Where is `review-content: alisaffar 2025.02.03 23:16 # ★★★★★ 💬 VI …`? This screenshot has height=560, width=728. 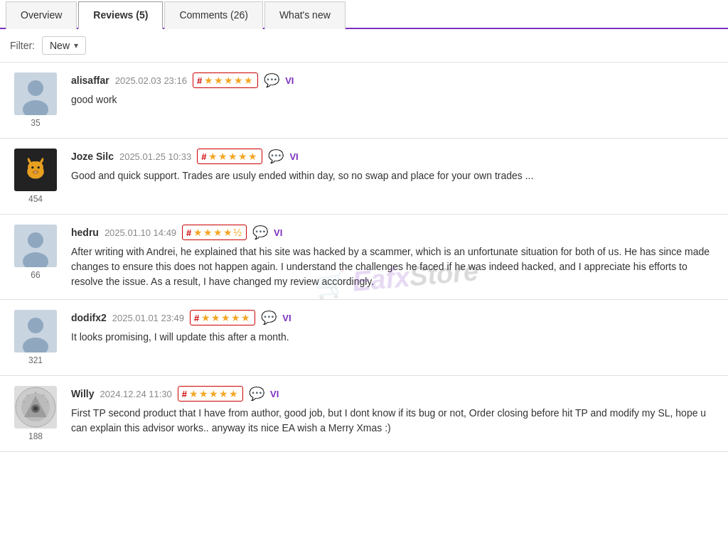
review-content: alisaffar 2025.02.03 23:16 # ★★★★★ 💬 VI … is located at coordinates (395, 100).